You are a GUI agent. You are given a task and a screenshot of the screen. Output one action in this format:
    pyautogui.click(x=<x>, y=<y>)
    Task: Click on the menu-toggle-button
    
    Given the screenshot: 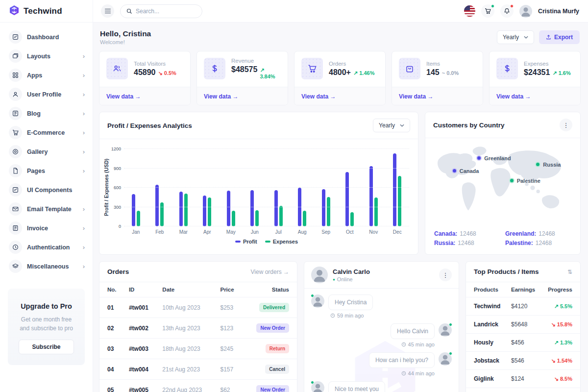 What is the action you would take?
    pyautogui.click(x=108, y=11)
    